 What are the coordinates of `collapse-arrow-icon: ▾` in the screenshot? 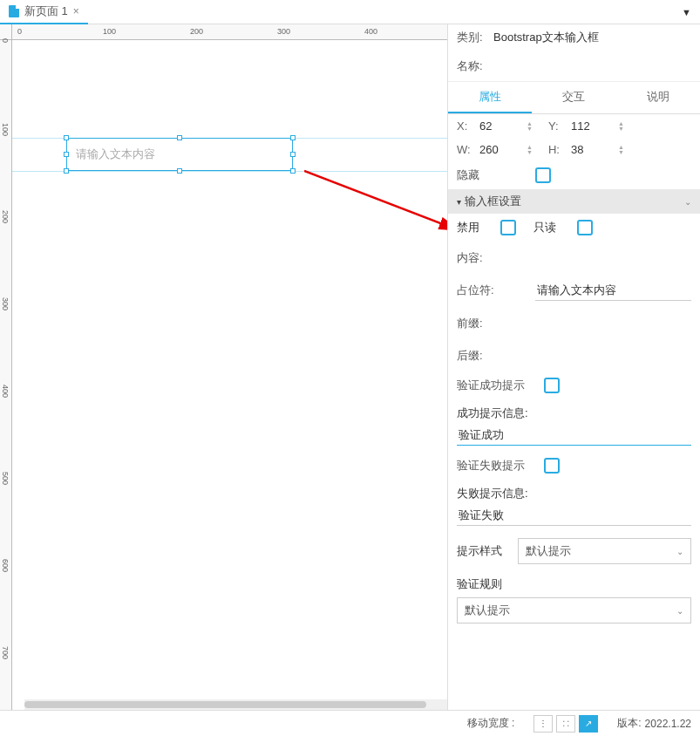 It's located at (459, 202).